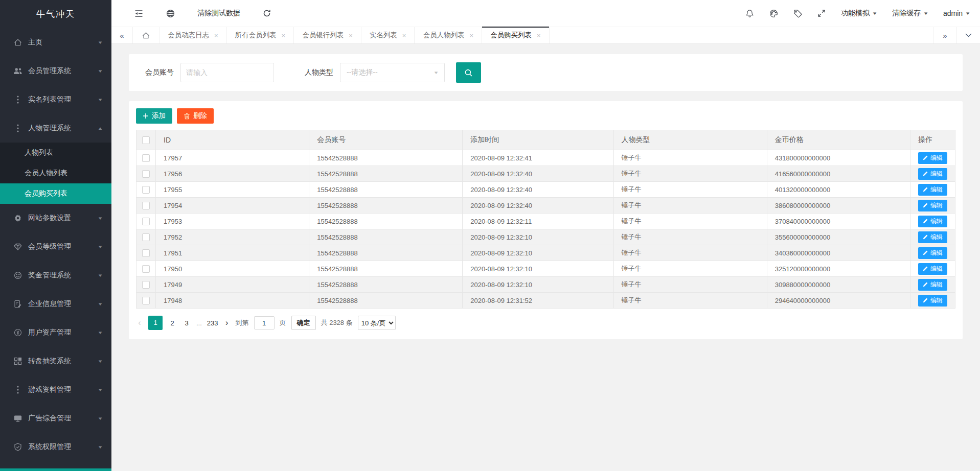 The height and width of the screenshot is (471, 980). Describe the element at coordinates (956, 13) in the screenshot. I see `user-menu: admin ▼` at that location.